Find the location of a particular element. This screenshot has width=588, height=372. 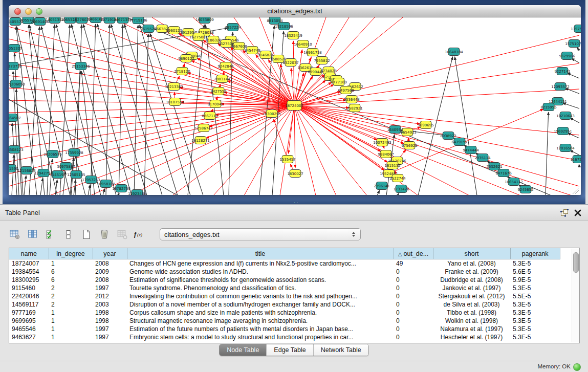

table-cell: de Silva et al. (2003) is located at coordinates (472, 304).